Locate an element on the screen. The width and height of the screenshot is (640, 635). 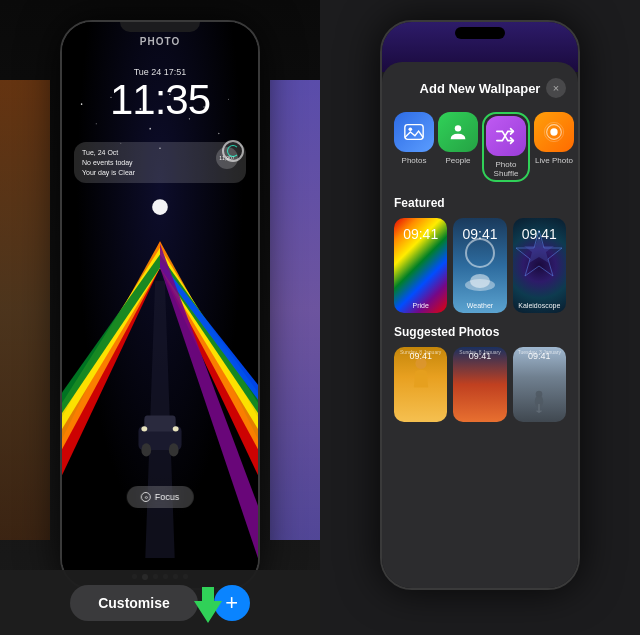
pride-time: 09:41 is located at coordinates (420, 234).